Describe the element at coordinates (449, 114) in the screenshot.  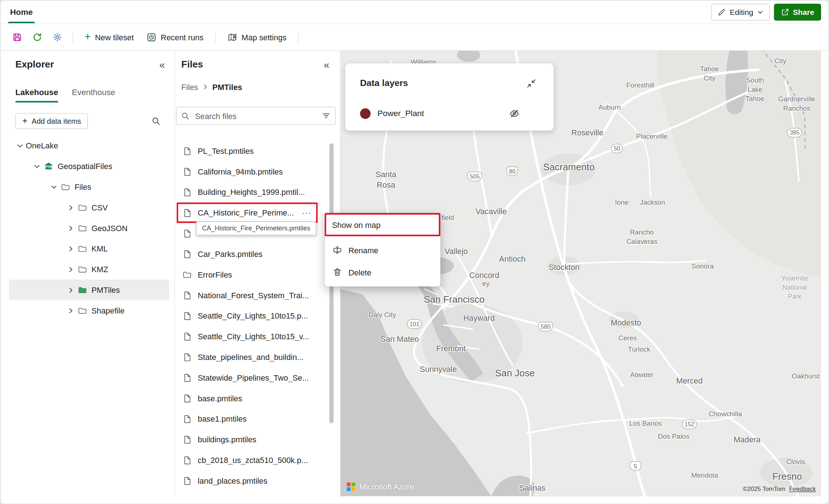
I see `layer-row: Power_Plant` at that location.